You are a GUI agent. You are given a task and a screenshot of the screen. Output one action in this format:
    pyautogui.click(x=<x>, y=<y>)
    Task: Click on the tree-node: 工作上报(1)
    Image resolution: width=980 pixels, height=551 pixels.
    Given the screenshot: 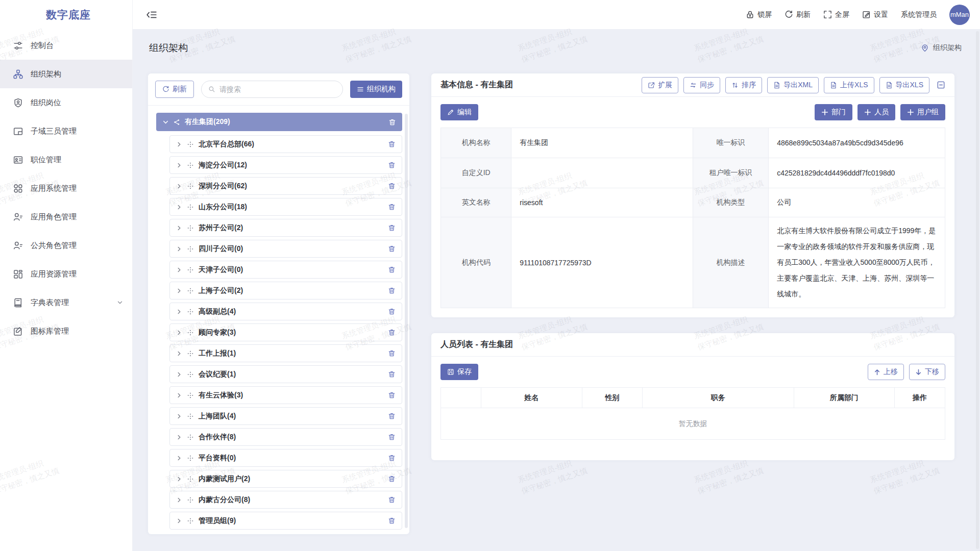 What is the action you would take?
    pyautogui.click(x=286, y=353)
    